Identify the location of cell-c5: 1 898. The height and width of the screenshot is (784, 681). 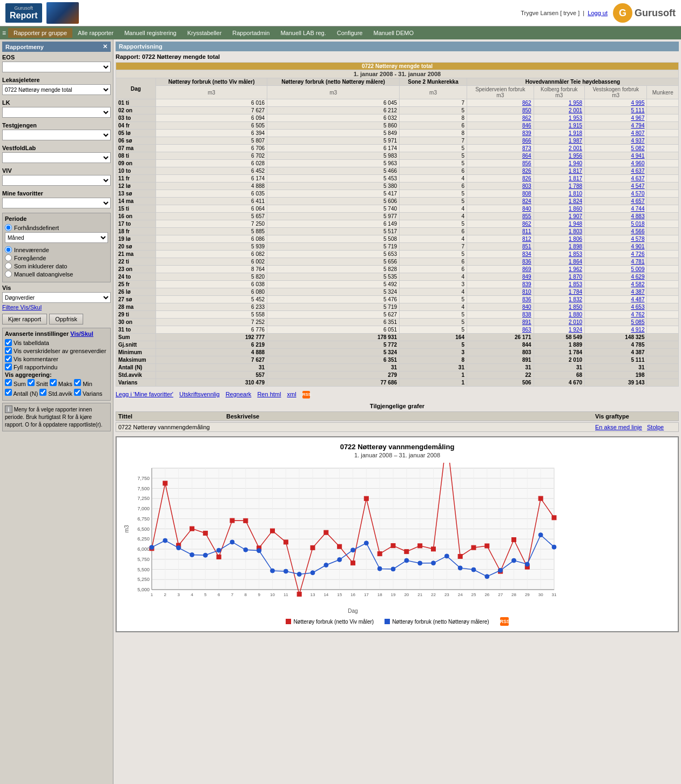
(559, 247).